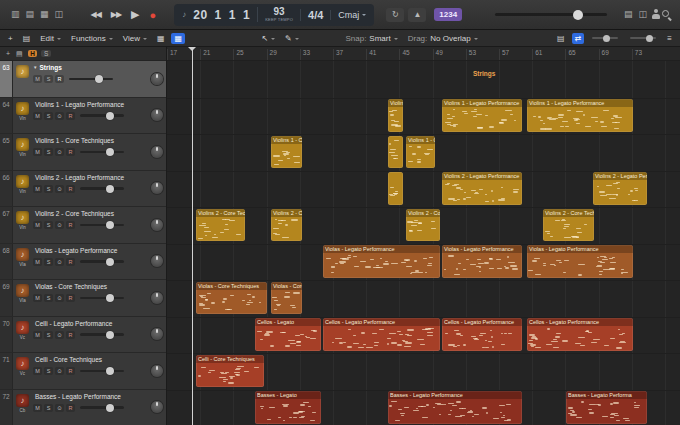 The height and width of the screenshot is (425, 680). What do you see at coordinates (35, 68) in the screenshot?
I see `disclosure-triangle-icon: ▼` at bounding box center [35, 68].